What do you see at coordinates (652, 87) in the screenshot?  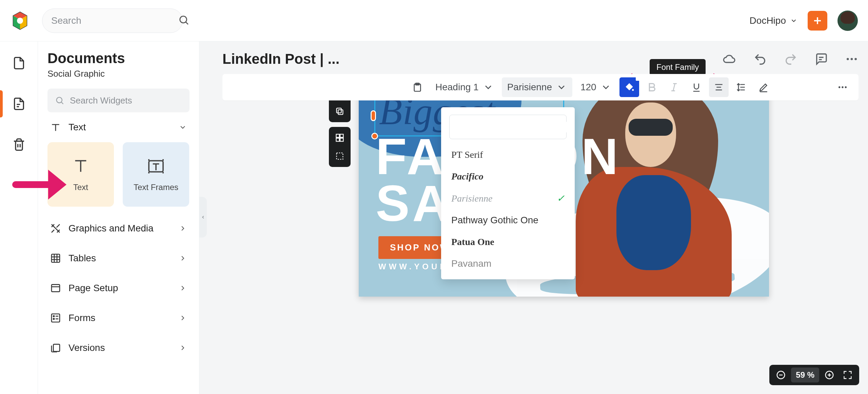 I see `bold-button` at bounding box center [652, 87].